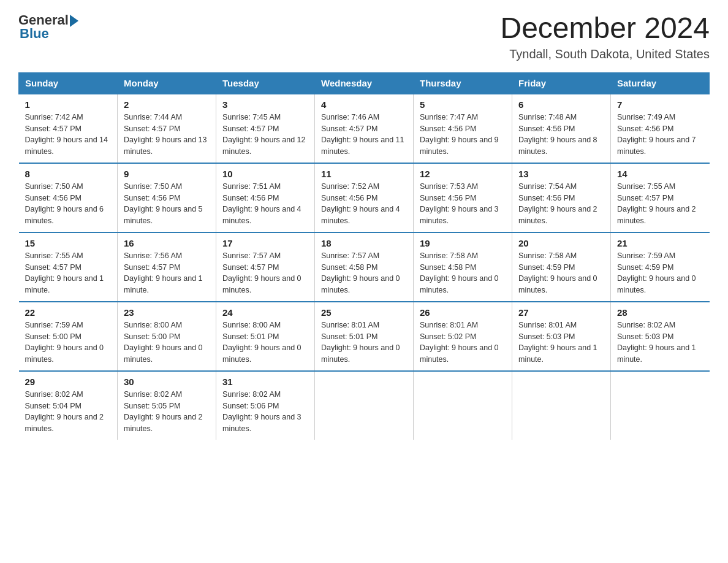 Image resolution: width=728 pixels, height=563 pixels. Describe the element at coordinates (360, 204) in the screenshot. I see `day-info: Sunrise: 7:52 AMSunset: 4:56 PMDaylight:…` at that location.